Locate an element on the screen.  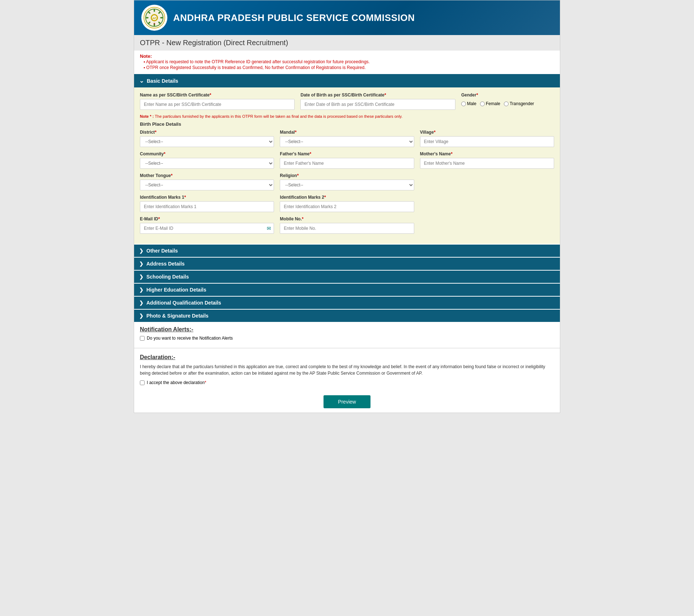
chevron-right-icon-additional: ❯ is located at coordinates (141, 303).